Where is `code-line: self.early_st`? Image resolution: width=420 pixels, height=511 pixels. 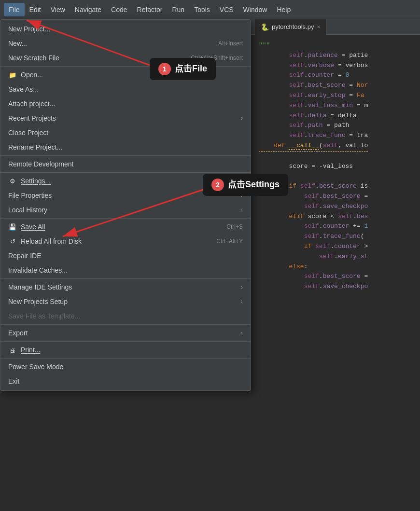
code-line: self.early_st is located at coordinates (336, 257).